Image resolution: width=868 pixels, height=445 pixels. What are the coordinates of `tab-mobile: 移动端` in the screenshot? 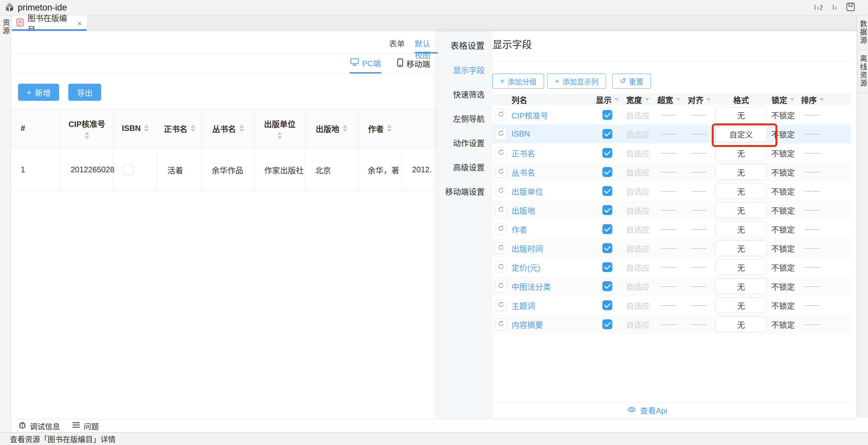 It's located at (414, 63).